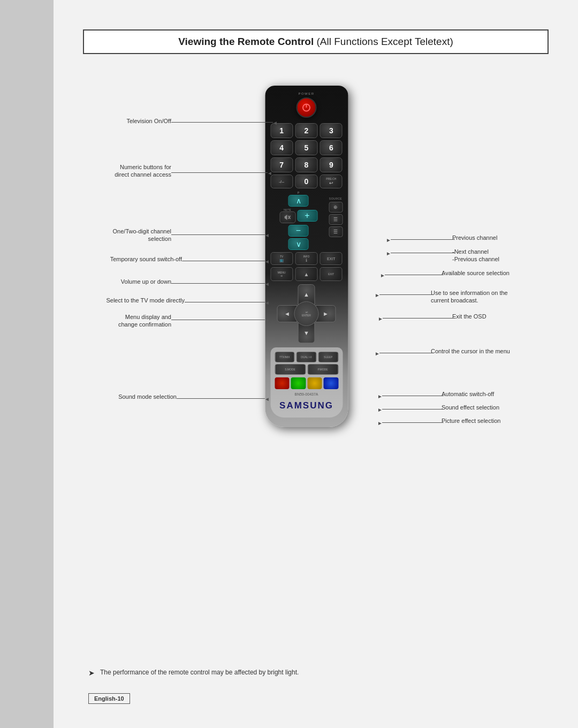 This screenshot has height=728, width=578. Describe the element at coordinates (331, 259) in the screenshot. I see `exit-label: EXIT` at that location.